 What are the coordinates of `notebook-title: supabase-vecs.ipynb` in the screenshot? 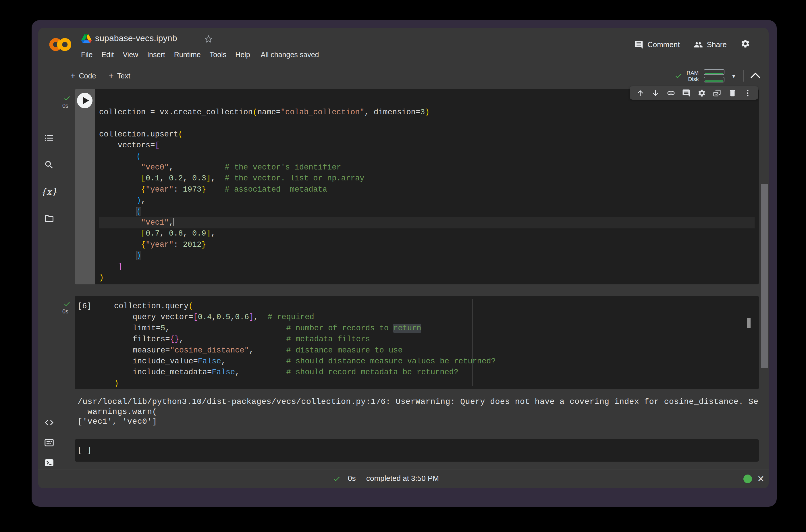 It's located at (136, 38).